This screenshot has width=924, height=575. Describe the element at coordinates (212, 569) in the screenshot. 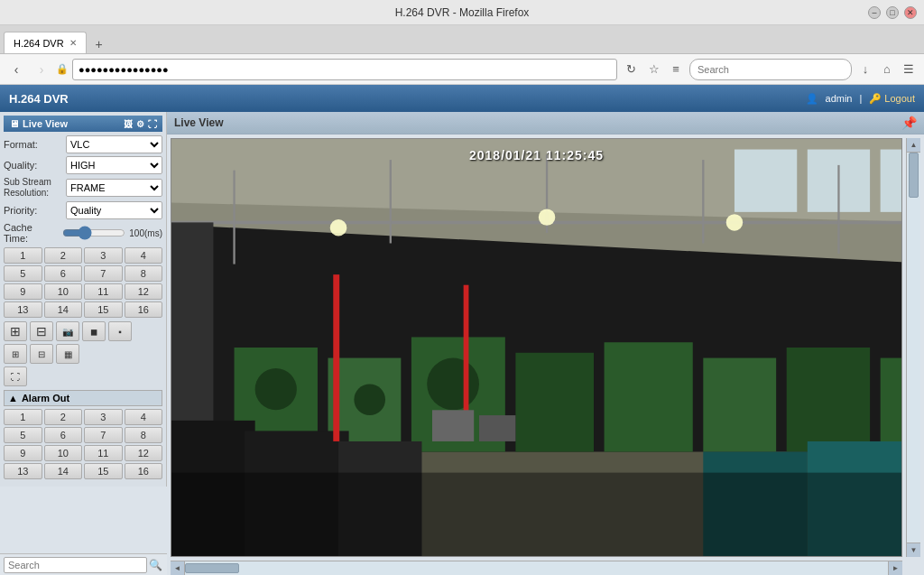

I see `h-scrollbar-thumb` at that location.